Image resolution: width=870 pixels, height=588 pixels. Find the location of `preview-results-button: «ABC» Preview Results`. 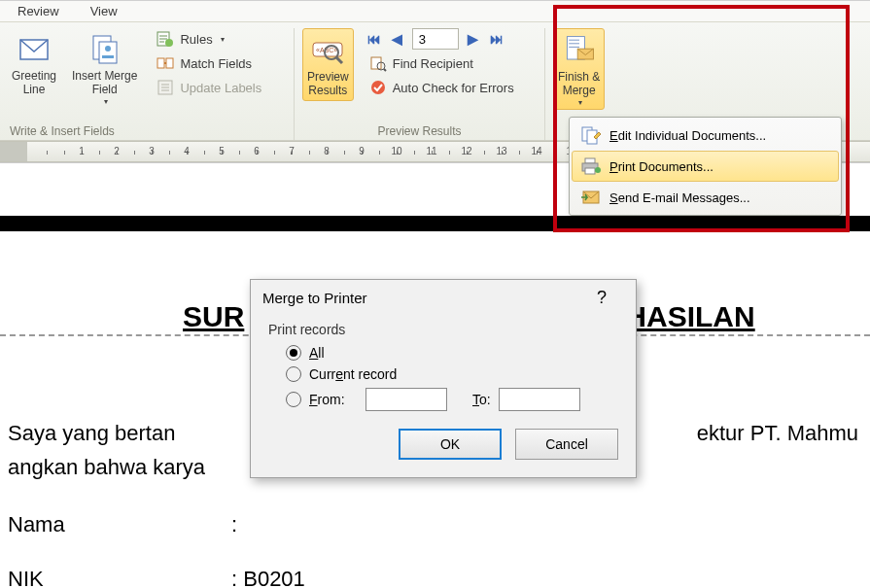

preview-results-button: «ABC» Preview Results is located at coordinates (329, 64).